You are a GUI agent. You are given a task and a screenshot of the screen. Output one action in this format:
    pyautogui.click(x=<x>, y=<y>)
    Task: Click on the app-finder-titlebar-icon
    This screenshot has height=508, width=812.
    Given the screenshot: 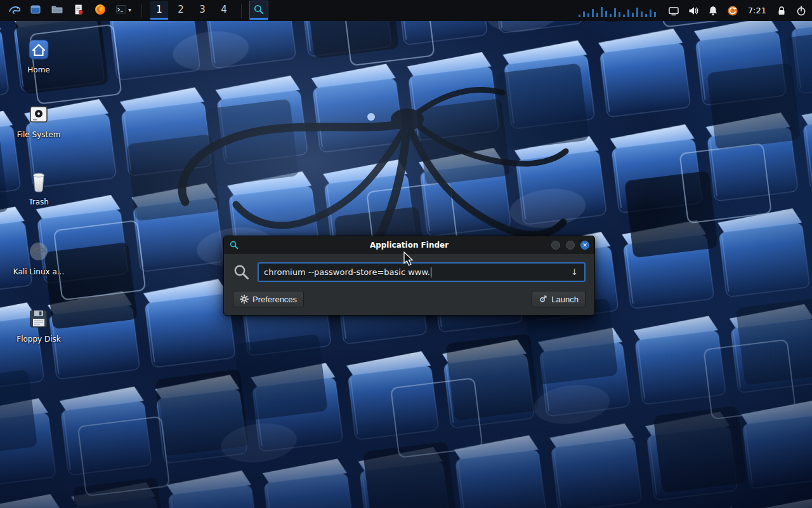 What is the action you would take?
    pyautogui.click(x=234, y=245)
    